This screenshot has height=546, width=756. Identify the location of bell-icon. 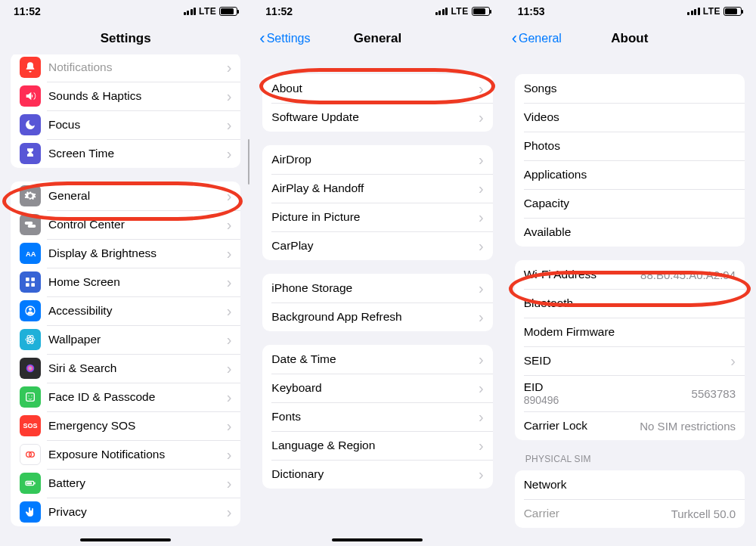
(30, 67).